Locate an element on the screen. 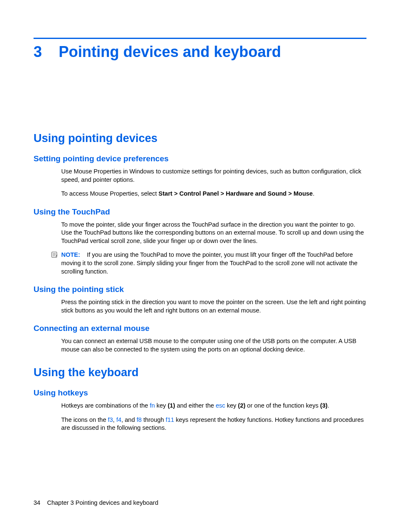  subsection-pointing-stick: Using the pointing stick is located at coordinates (200, 289).